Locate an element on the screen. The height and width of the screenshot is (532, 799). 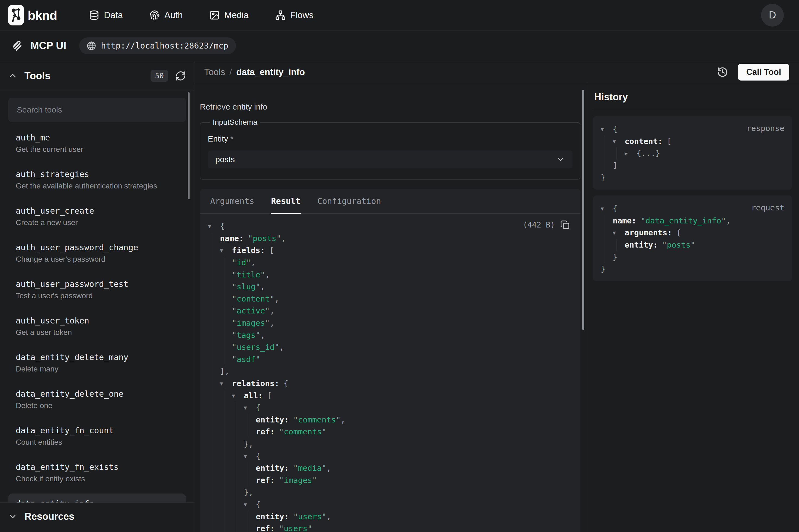
entity-select-value: posts is located at coordinates (386, 159).